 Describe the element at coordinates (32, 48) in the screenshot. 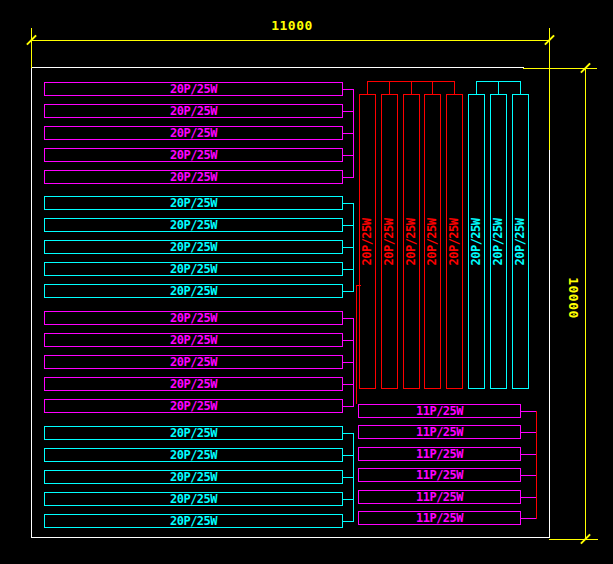

I see `extension-line-width-left` at that location.